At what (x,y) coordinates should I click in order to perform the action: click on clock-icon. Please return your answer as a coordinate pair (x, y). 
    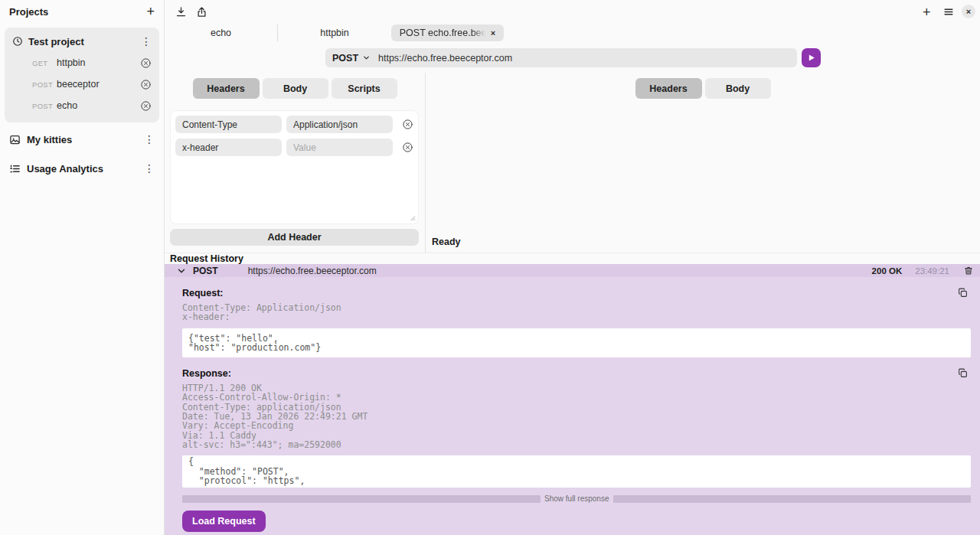
    Looking at the image, I should click on (18, 41).